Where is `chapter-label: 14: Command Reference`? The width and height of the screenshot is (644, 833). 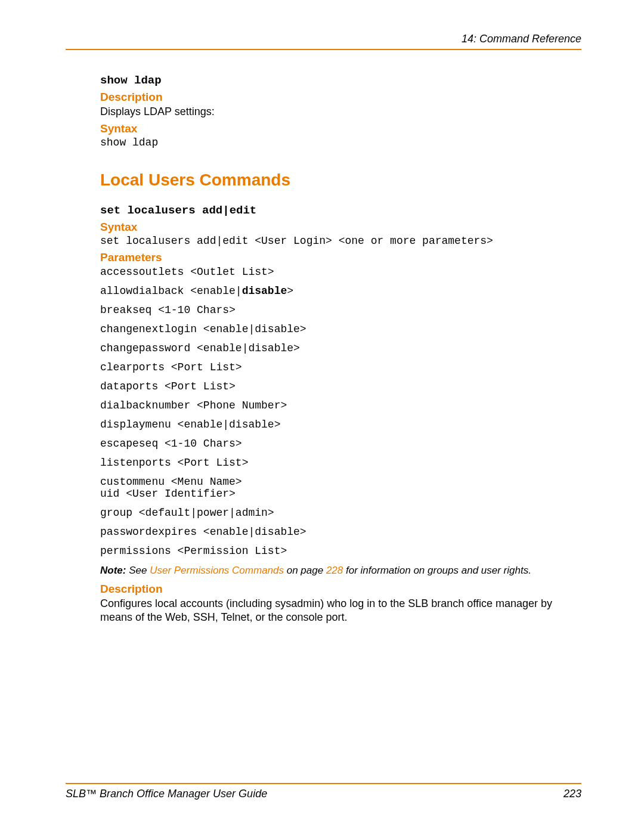
chapter-label: 14: Command Reference is located at coordinates (521, 39).